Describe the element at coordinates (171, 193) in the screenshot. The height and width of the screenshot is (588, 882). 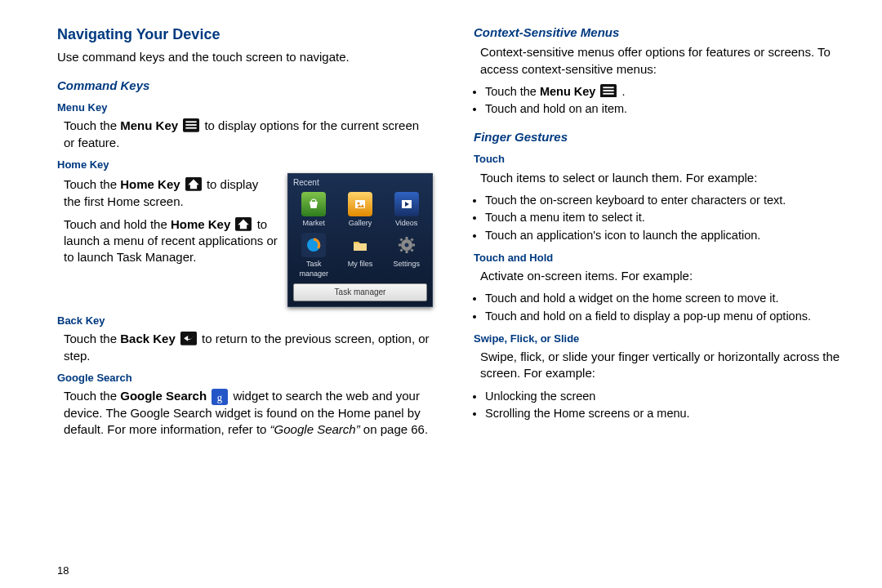
I see `home-key-text-1: Touch the Home Key to display the first …` at that location.